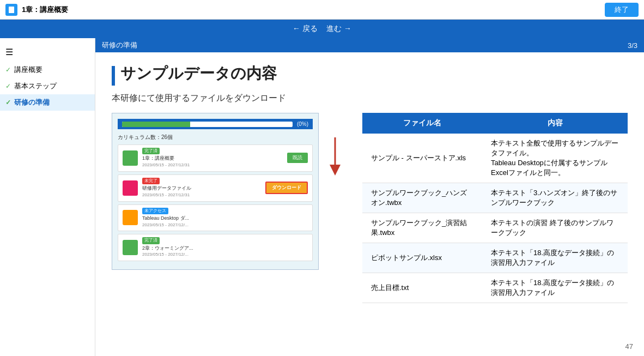 This screenshot has height=356, width=644. I want to click on content-cell-3: 本テキスト「18.高度なデータ接続」の演習用入力ファイル, so click(555, 258).